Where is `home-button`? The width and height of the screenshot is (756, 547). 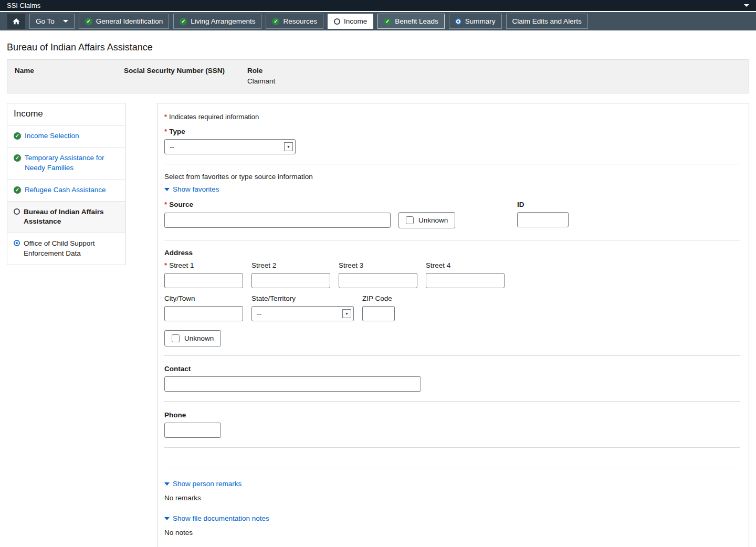
home-button is located at coordinates (16, 21).